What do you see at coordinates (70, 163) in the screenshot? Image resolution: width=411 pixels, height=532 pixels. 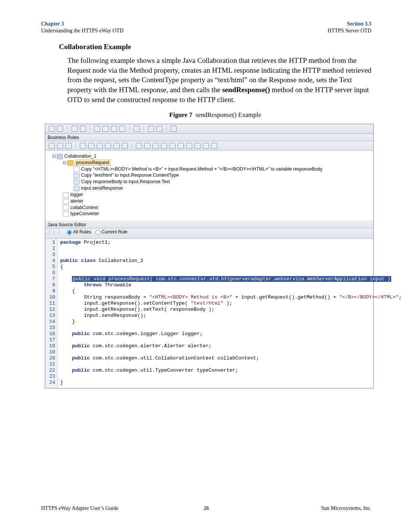 I see `folder-icon` at bounding box center [70, 163].